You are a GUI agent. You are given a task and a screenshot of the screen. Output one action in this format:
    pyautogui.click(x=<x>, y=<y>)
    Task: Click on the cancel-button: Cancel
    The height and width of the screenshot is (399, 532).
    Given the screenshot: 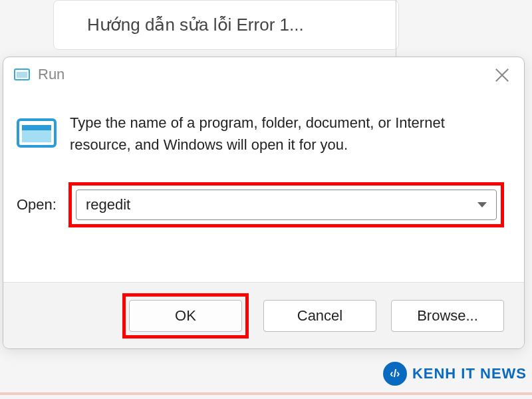 What is the action you would take?
    pyautogui.click(x=320, y=316)
    